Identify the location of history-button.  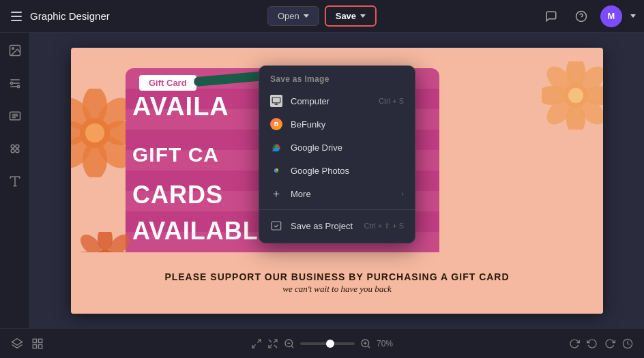
(628, 344).